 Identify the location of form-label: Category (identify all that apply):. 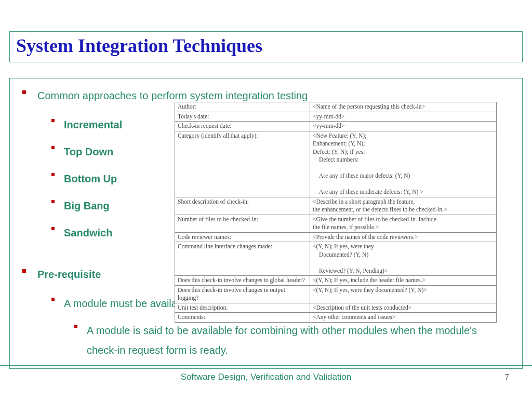
(243, 164).